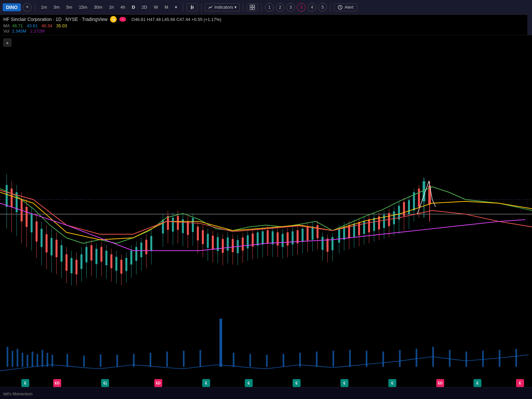 This screenshot has height=399, width=532. What do you see at coordinates (252, 7) in the screenshot?
I see `layout-button` at bounding box center [252, 7].